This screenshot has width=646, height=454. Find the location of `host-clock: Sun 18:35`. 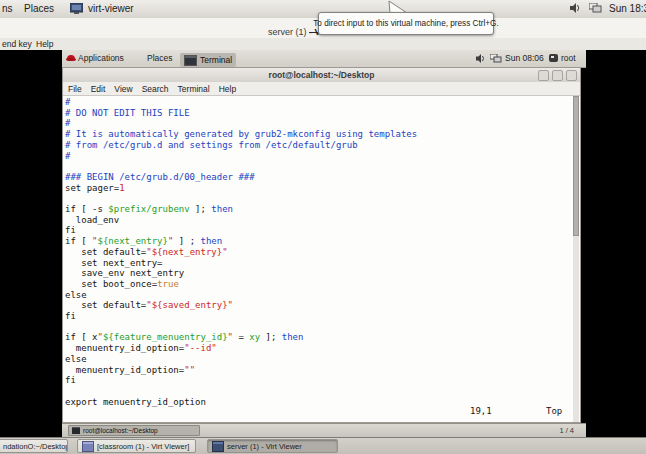

host-clock: Sun 18:35 is located at coordinates (628, 8).